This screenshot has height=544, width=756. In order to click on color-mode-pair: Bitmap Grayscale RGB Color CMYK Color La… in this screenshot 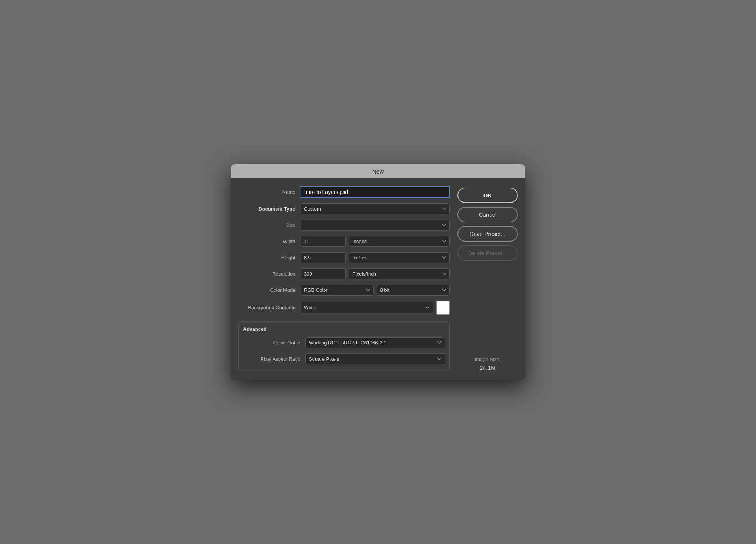, I will do `click(375, 290)`.